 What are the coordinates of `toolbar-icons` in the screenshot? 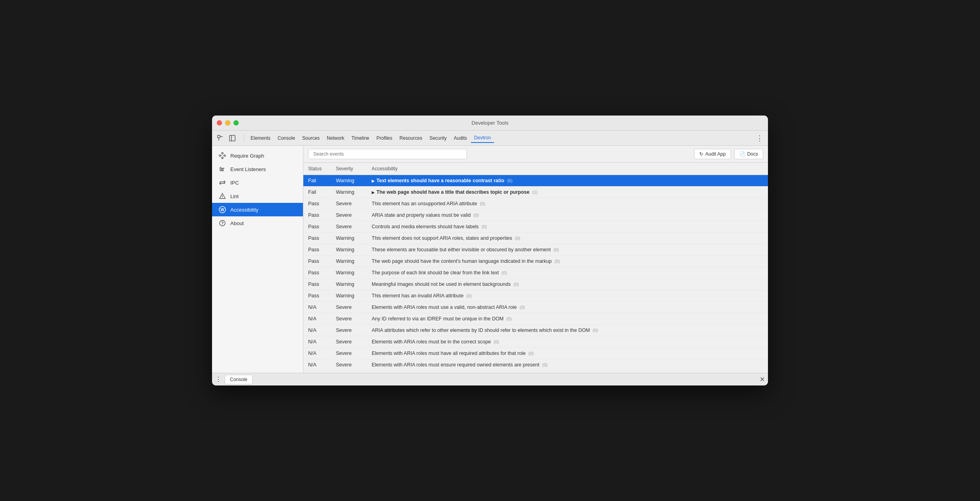 It's located at (226, 138).